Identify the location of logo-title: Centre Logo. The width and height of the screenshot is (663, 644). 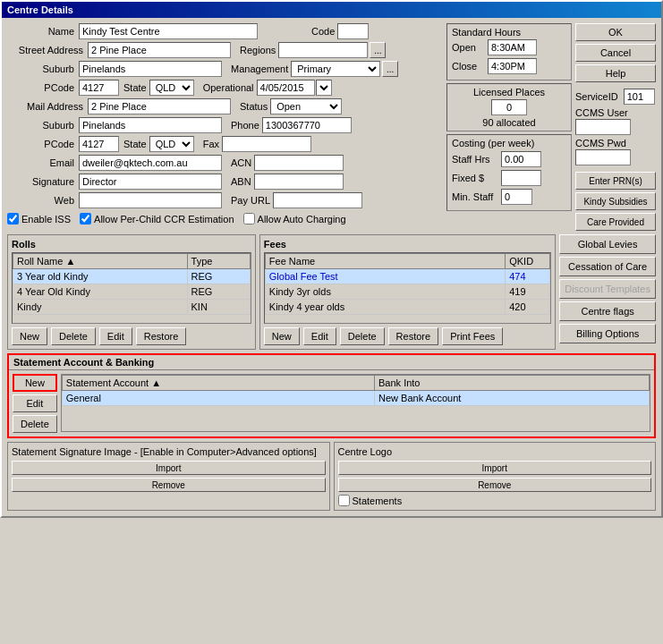
(496, 452).